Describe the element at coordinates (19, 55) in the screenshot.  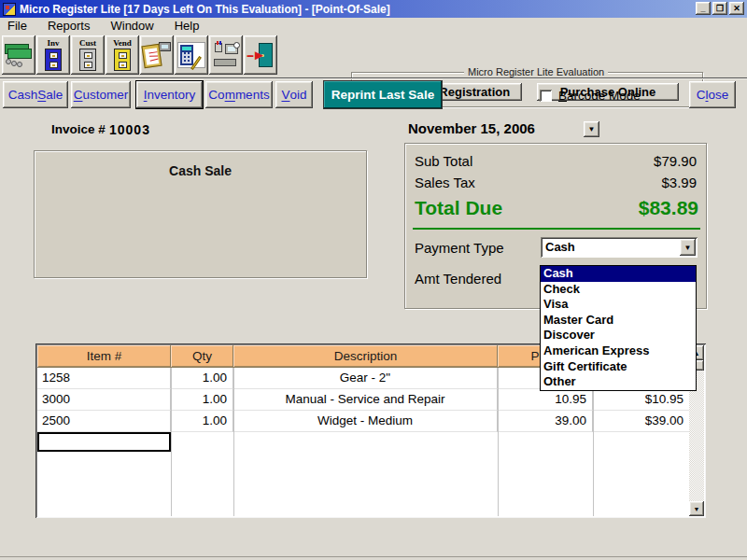
I see `money-icon` at that location.